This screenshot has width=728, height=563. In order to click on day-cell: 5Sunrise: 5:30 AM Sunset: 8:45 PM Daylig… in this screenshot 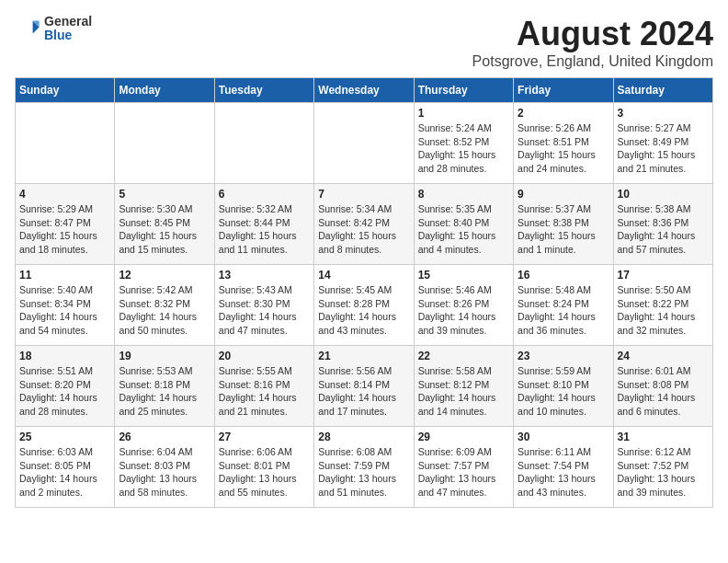, I will do `click(165, 224)`.